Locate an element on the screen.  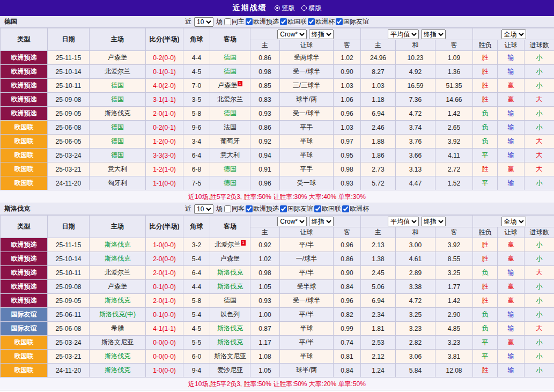
corner-cell: 3-2 is located at coordinates (197, 245).